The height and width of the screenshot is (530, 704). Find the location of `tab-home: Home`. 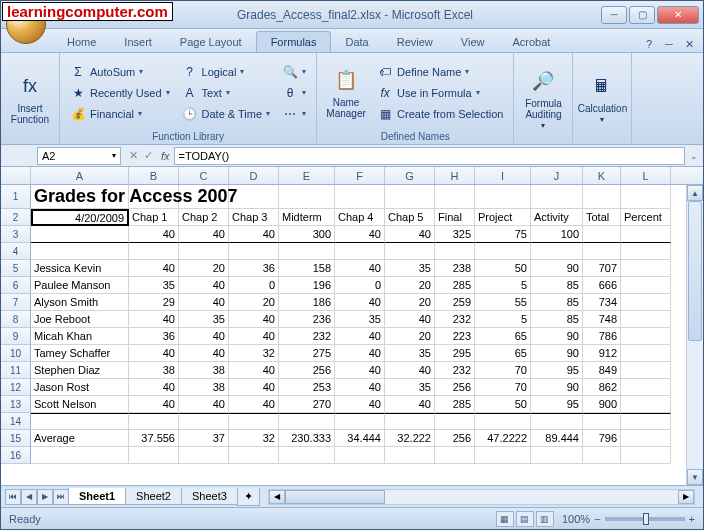

tab-home: Home is located at coordinates (82, 42).